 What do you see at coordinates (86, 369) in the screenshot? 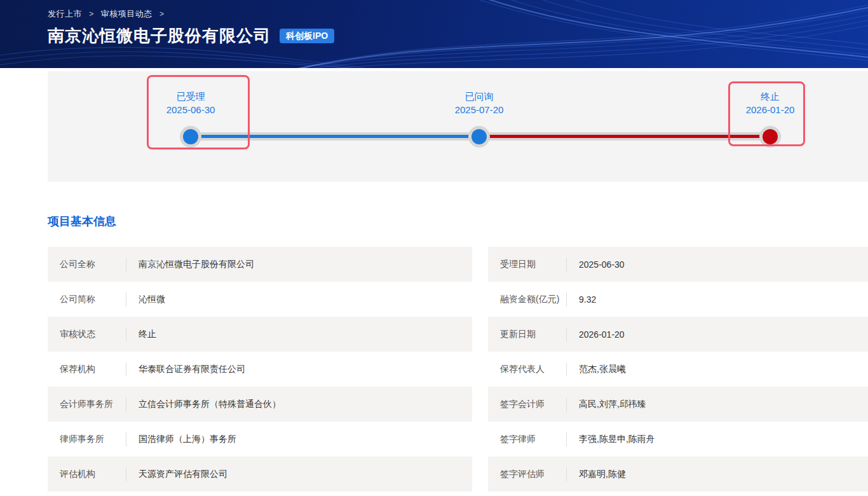
I see `info-label: 保荐机构` at bounding box center [86, 369].